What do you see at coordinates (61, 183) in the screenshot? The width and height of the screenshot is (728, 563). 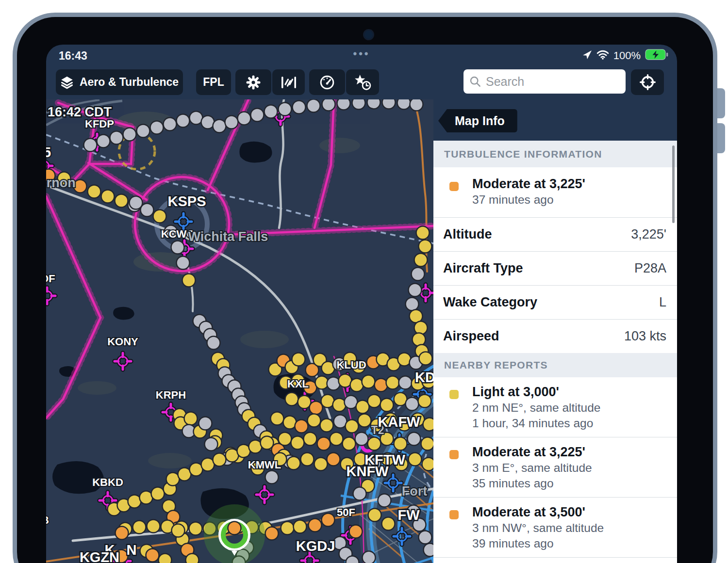 I see `svg-text: Vernon` at bounding box center [61, 183].